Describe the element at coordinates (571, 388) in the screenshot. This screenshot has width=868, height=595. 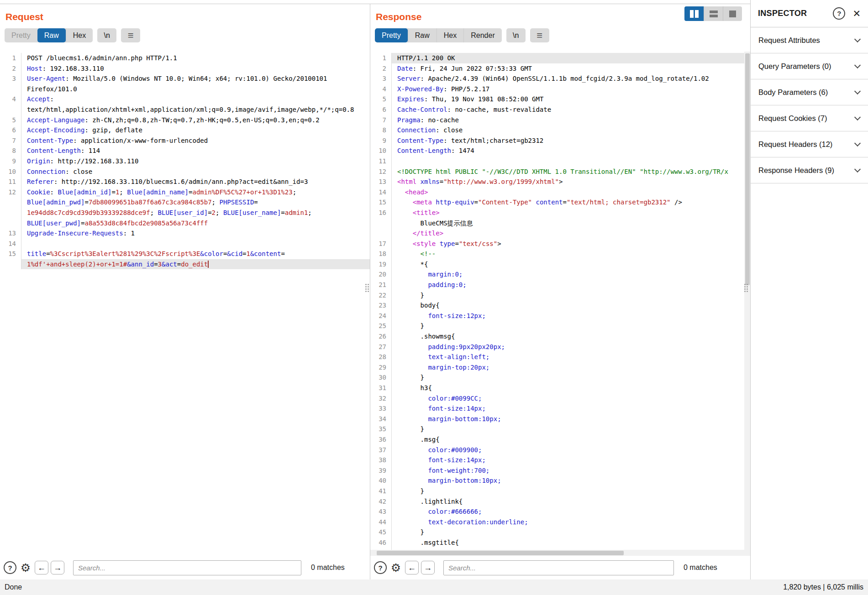
I see `code-text: h3{` at that location.